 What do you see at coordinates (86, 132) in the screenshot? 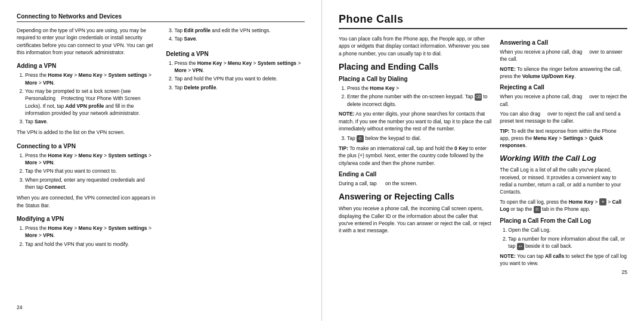
I see `adding-vpn-note: The VPN is added to the list on the VPN …` at bounding box center [86, 132].